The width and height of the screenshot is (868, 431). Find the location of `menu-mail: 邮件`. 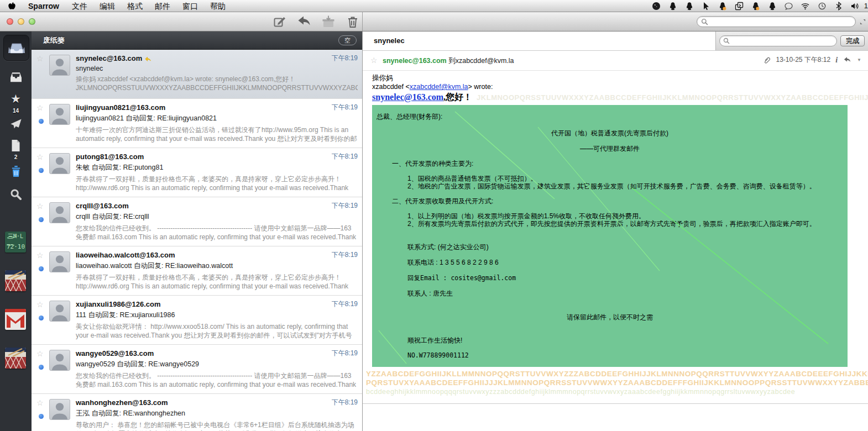

menu-mail: 邮件 is located at coordinates (163, 6).